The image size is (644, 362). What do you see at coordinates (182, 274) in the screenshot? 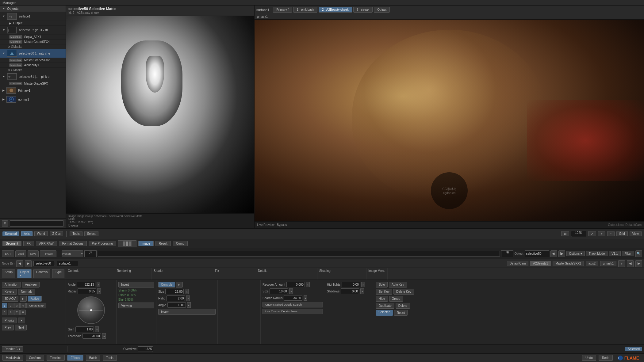
I see `col-shader: Shader` at bounding box center [182, 274].